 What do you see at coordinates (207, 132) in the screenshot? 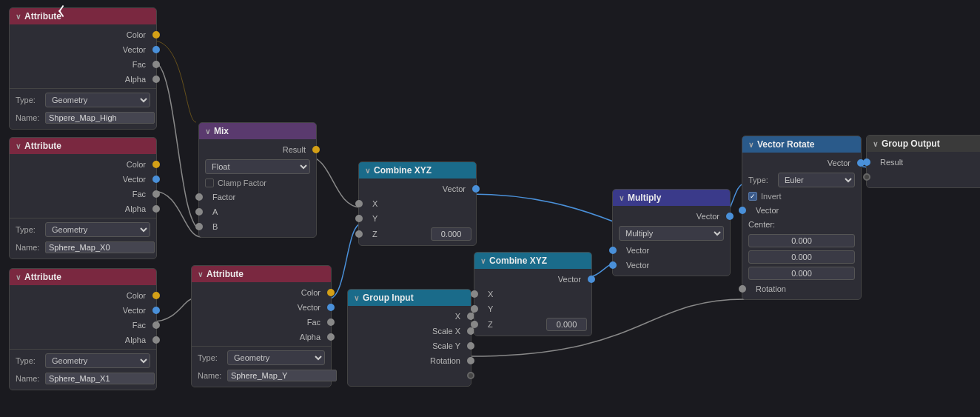
I see `collapse-icon-mix: ∨` at bounding box center [207, 132].